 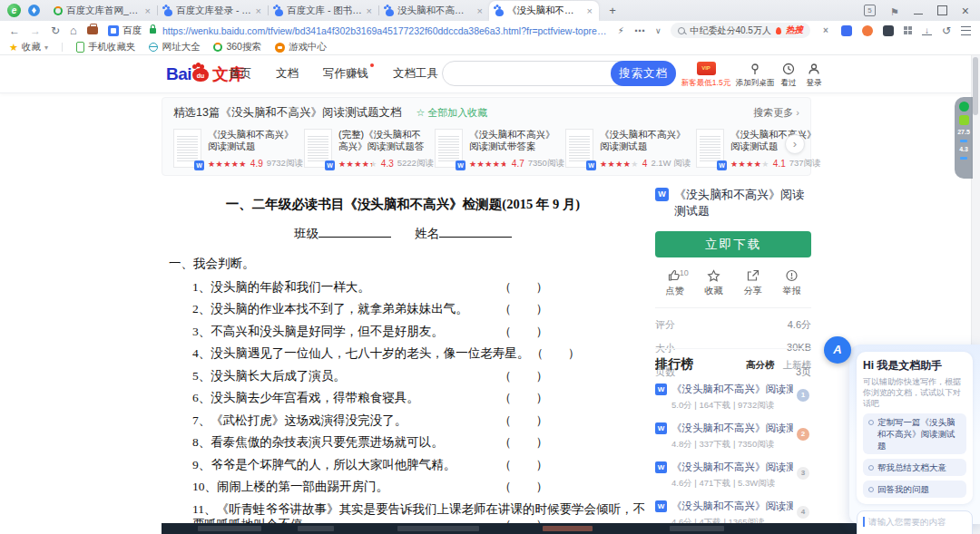 I want to click on search-docs-button: 搜索文档, so click(x=643, y=73).